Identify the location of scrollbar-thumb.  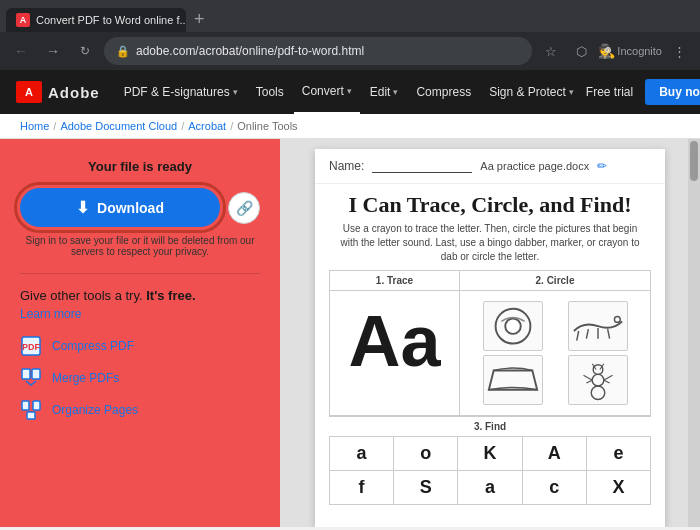
(694, 161).